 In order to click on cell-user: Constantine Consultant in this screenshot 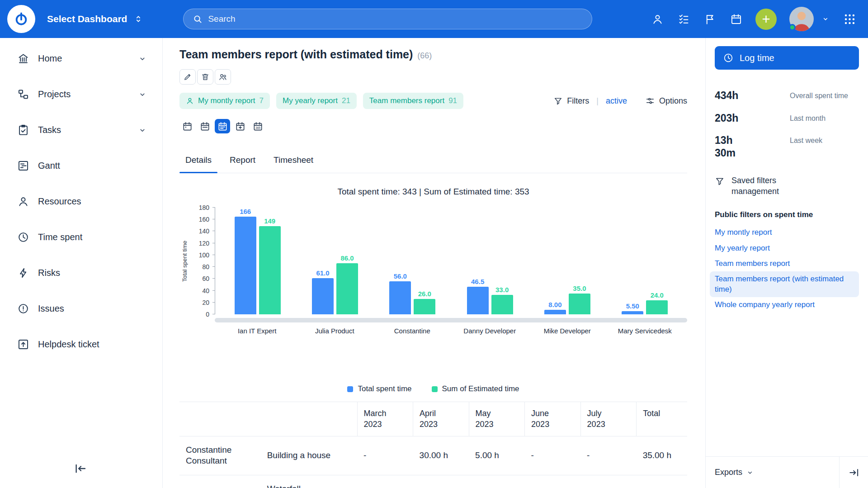, I will do `click(220, 455)`.